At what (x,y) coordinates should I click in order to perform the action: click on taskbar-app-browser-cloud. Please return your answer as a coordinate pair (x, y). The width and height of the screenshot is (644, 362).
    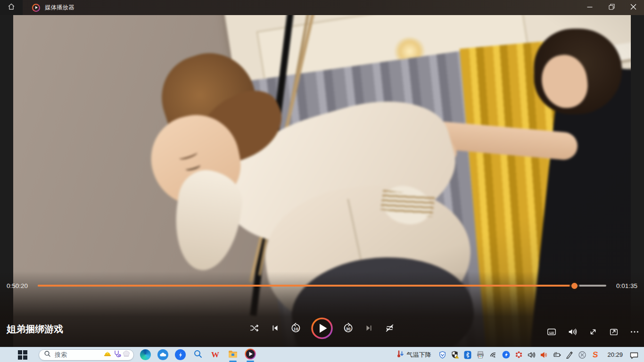
    Looking at the image, I should click on (163, 354).